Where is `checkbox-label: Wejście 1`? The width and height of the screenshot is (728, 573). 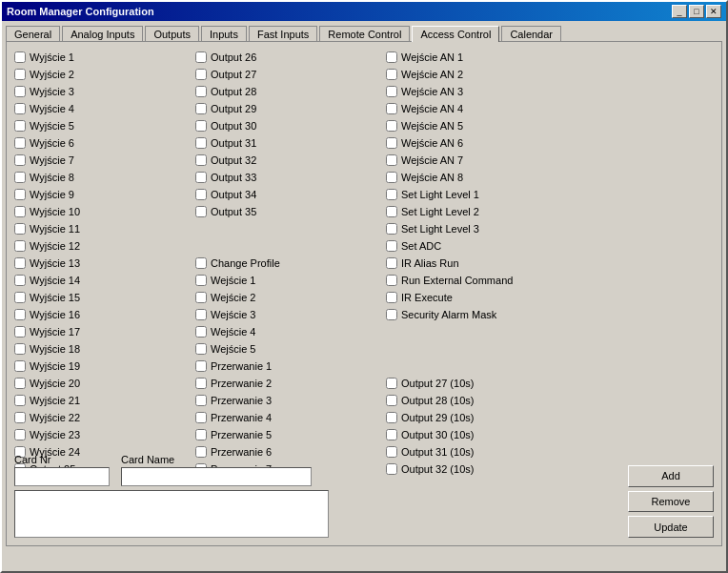
checkbox-label: Wejście 1 is located at coordinates (233, 280).